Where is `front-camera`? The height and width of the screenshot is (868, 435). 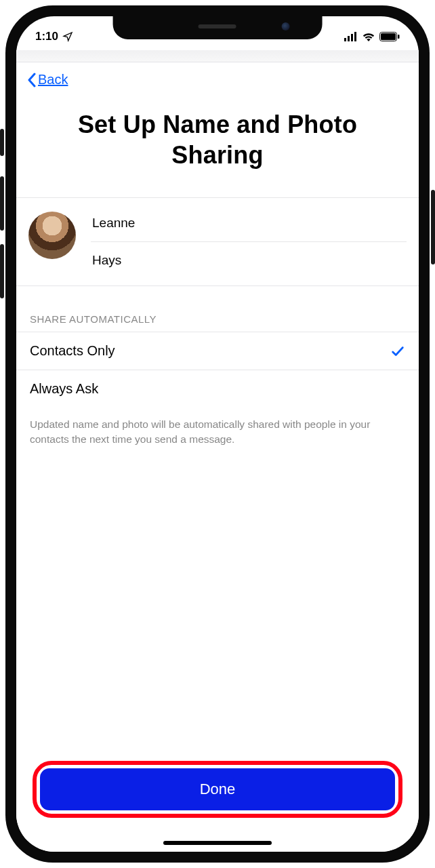 front-camera is located at coordinates (285, 26).